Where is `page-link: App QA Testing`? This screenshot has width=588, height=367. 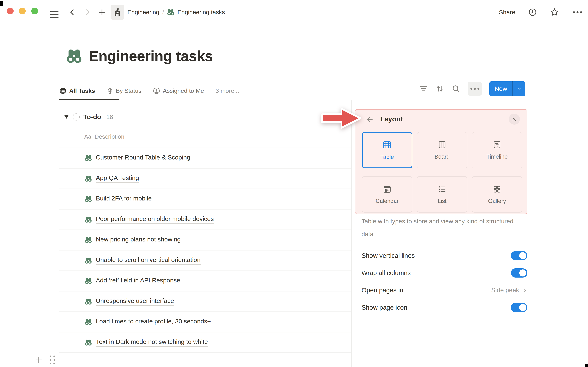 page-link: App QA Testing is located at coordinates (118, 179).